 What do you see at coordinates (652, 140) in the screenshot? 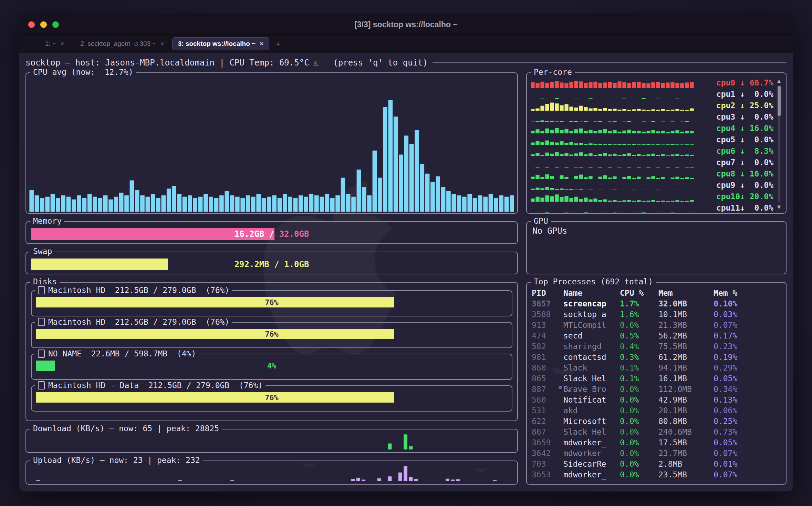
I see `core-row: cpu5 ↓ 0.0%` at bounding box center [652, 140].